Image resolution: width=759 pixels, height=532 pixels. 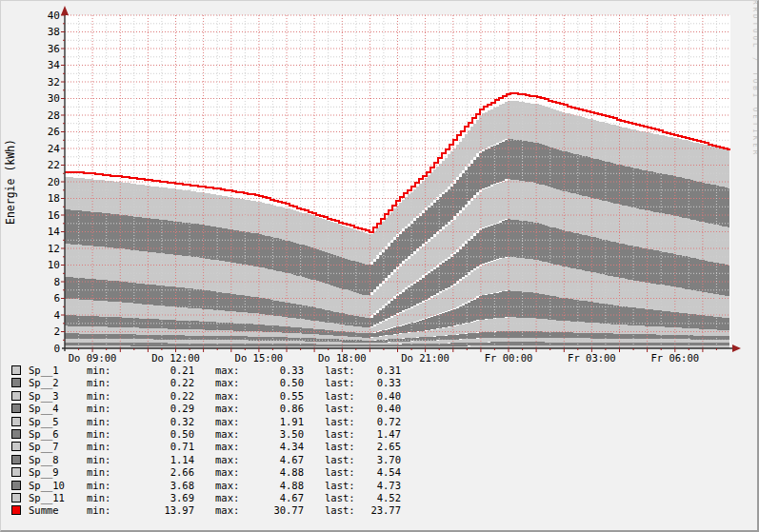 What do you see at coordinates (378, 499) in the screenshot?
I see `legend-last-value: 4.52` at bounding box center [378, 499].